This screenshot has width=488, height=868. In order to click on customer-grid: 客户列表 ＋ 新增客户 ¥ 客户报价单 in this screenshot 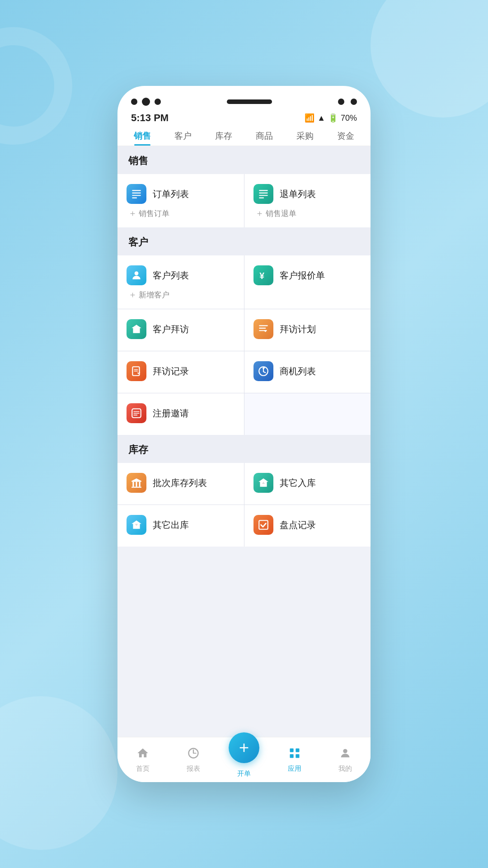, I will do `click(244, 345)`.